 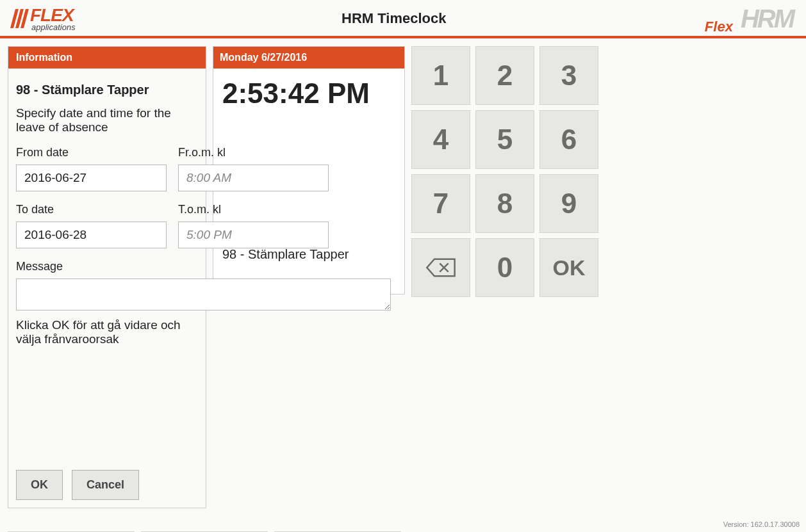 What do you see at coordinates (204, 294) in the screenshot?
I see `message-input` at bounding box center [204, 294].